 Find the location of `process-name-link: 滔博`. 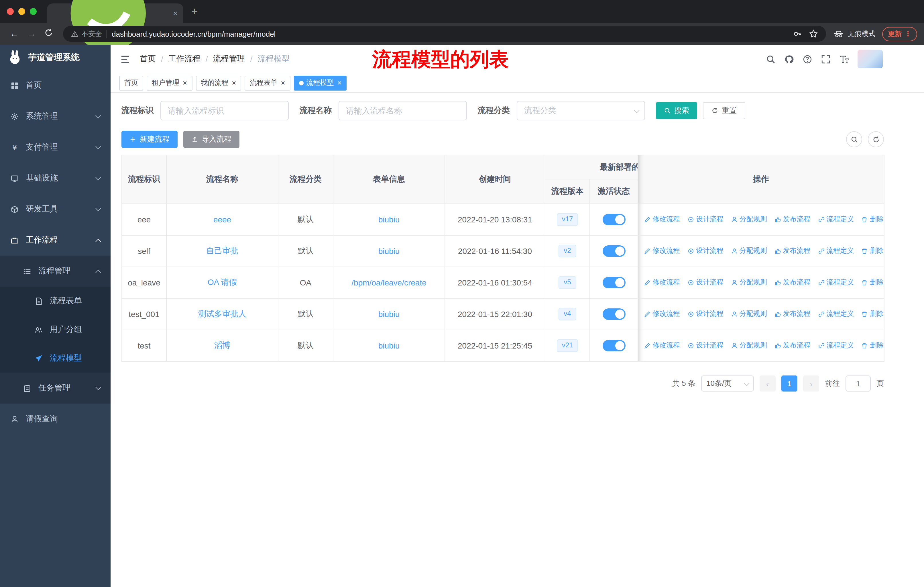

process-name-link: 滔博 is located at coordinates (222, 345).